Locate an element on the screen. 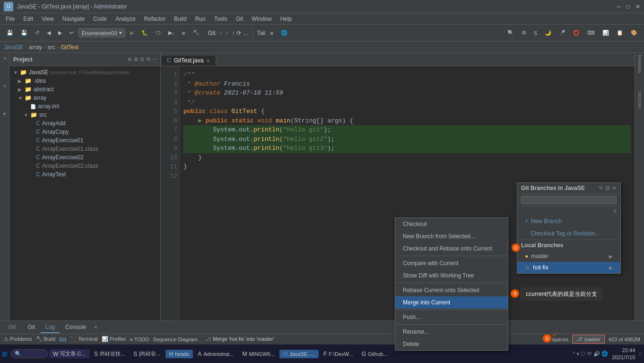 The width and height of the screenshot is (644, 363). task-btn-devw: F F:\DevW... is located at coordinates (339, 354).